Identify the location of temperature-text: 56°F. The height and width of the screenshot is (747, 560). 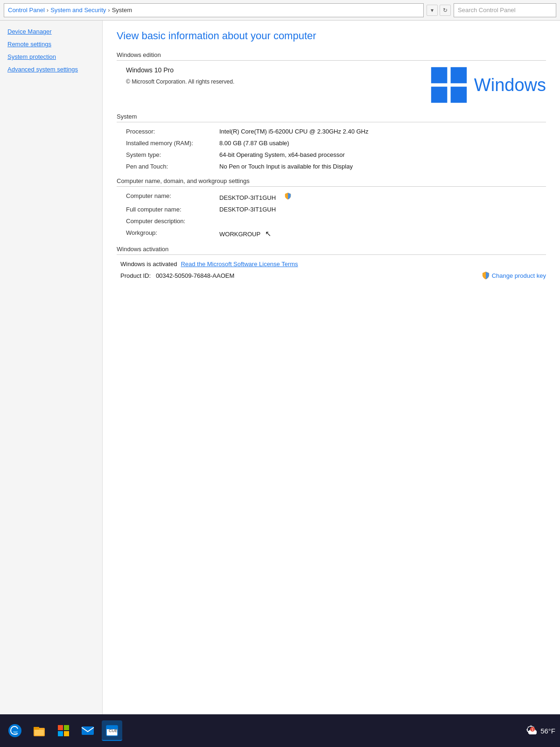
(548, 731).